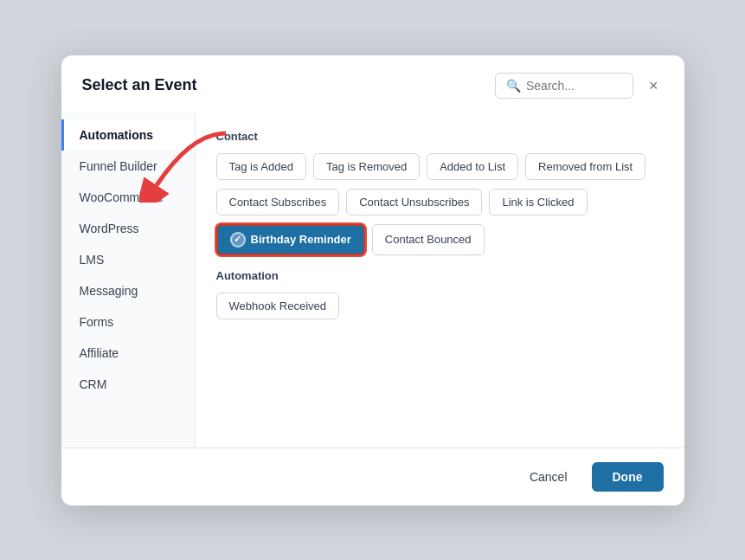 The height and width of the screenshot is (560, 745). What do you see at coordinates (580, 86) in the screenshot?
I see `header-right: 🔍 ×` at bounding box center [580, 86].